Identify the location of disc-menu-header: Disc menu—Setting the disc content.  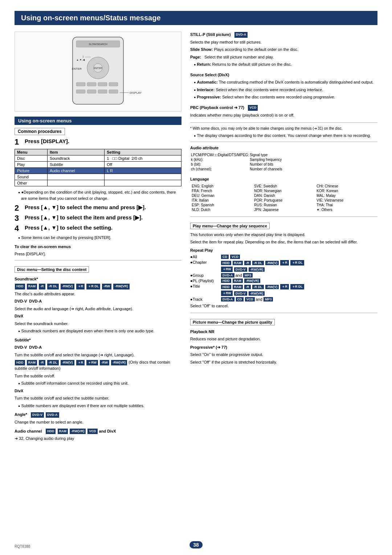
(52, 270).